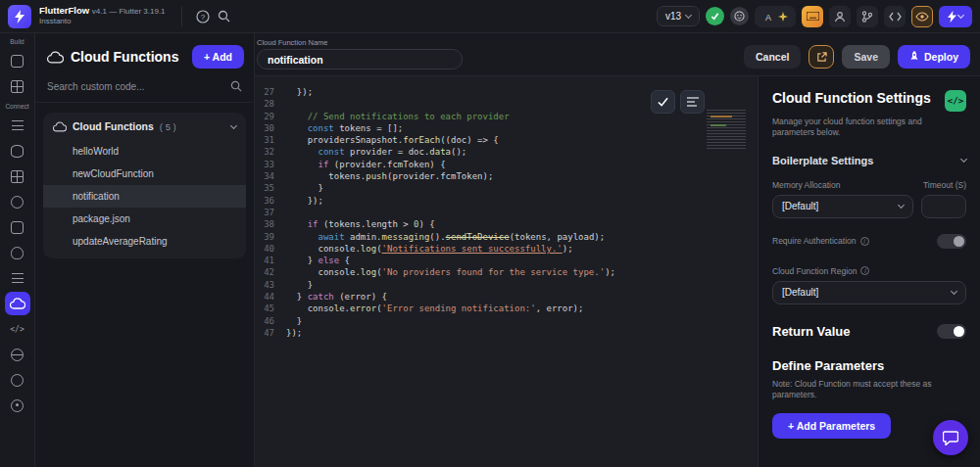 This screenshot has width=980, height=467. What do you see at coordinates (18, 380) in the screenshot?
I see `integrations-icon` at bounding box center [18, 380].